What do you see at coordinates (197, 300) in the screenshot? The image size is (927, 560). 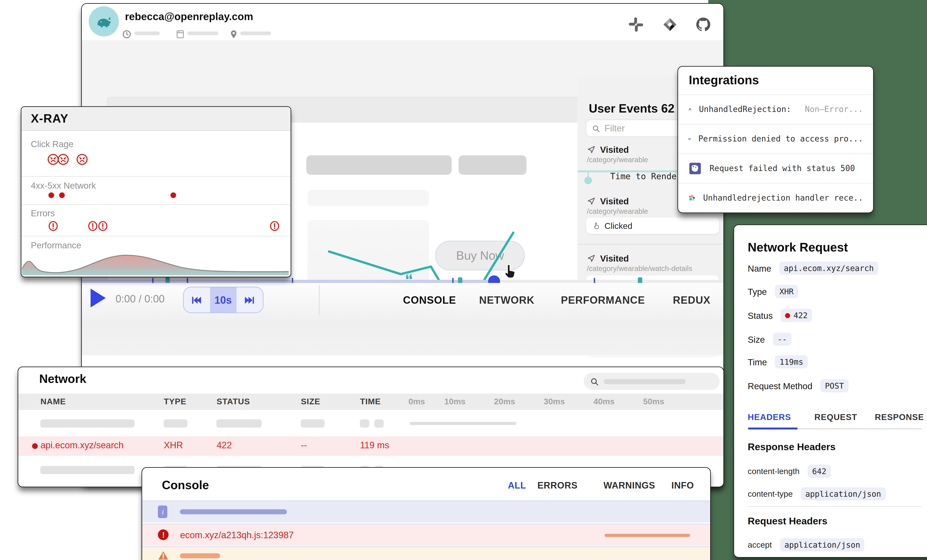 I see `skip-back-button` at bounding box center [197, 300].